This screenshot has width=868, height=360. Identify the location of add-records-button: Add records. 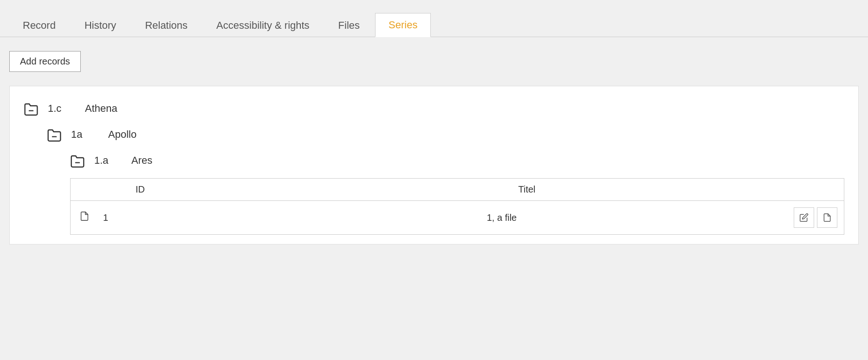
(45, 61).